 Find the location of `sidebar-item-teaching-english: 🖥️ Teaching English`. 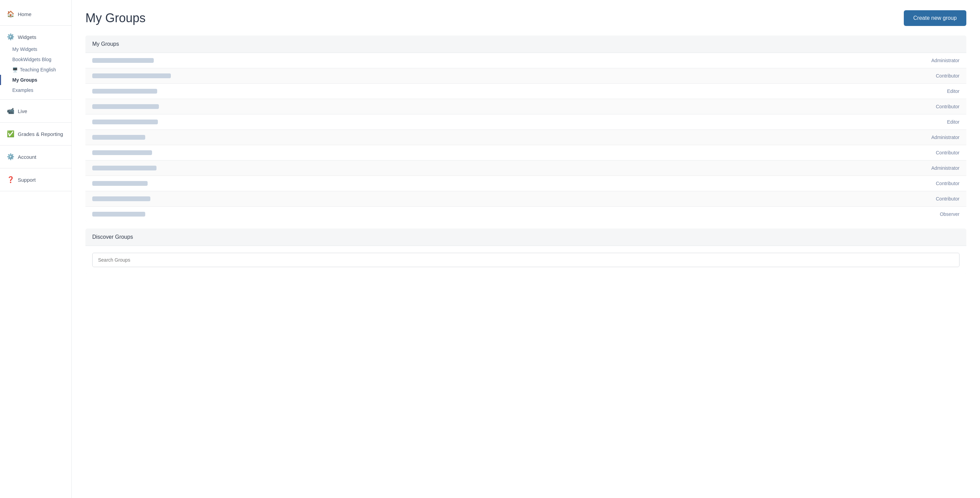

sidebar-item-teaching-english: 🖥️ Teaching English is located at coordinates (36, 70).